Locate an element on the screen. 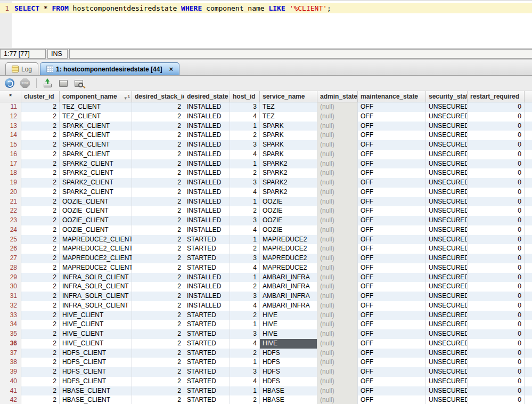  row-number-cell: 12 is located at coordinates (11, 117).